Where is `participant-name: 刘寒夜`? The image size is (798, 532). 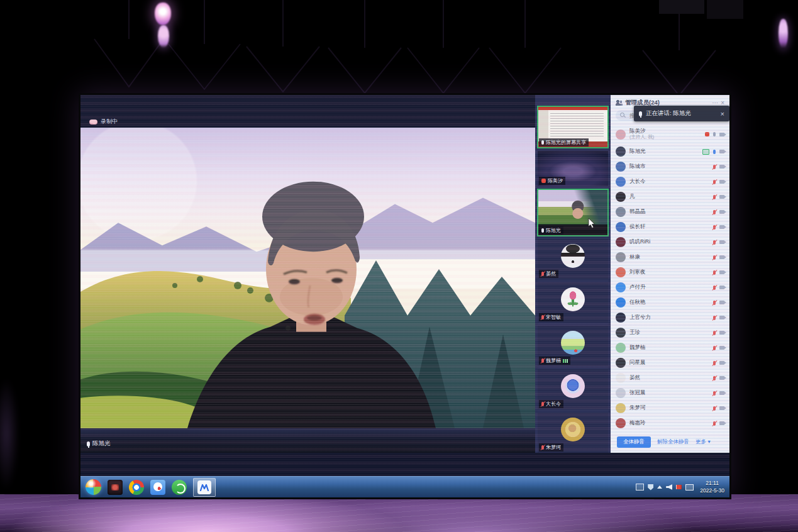 participant-name: 刘寒夜 is located at coordinates (669, 272).